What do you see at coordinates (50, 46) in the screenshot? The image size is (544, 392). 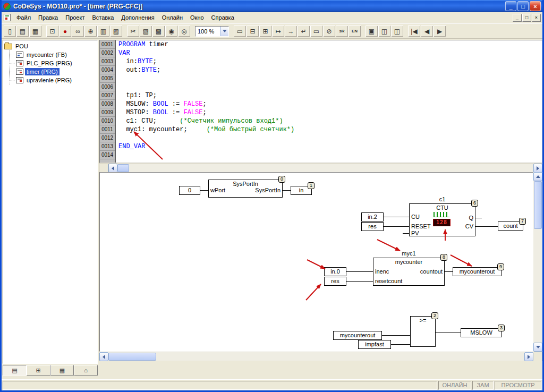 I see `tree-root: POU` at bounding box center [50, 46].